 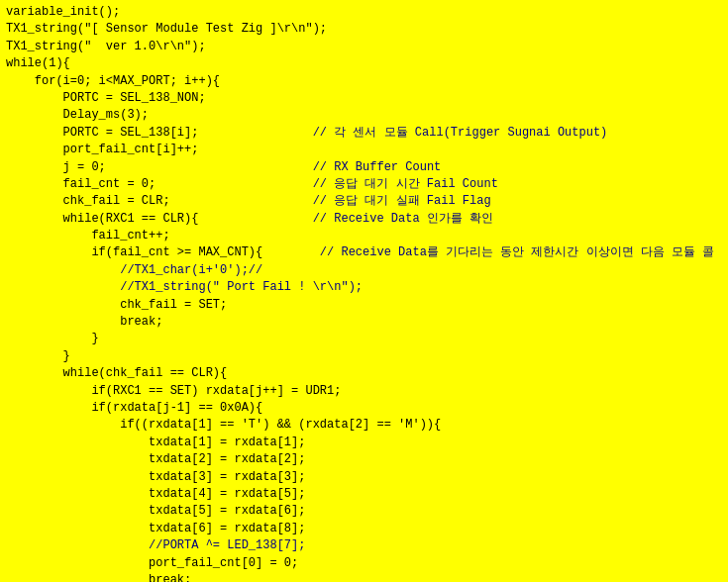 I want to click on code-line: //PORTA ^= LED_138[7];, so click(x=364, y=546).